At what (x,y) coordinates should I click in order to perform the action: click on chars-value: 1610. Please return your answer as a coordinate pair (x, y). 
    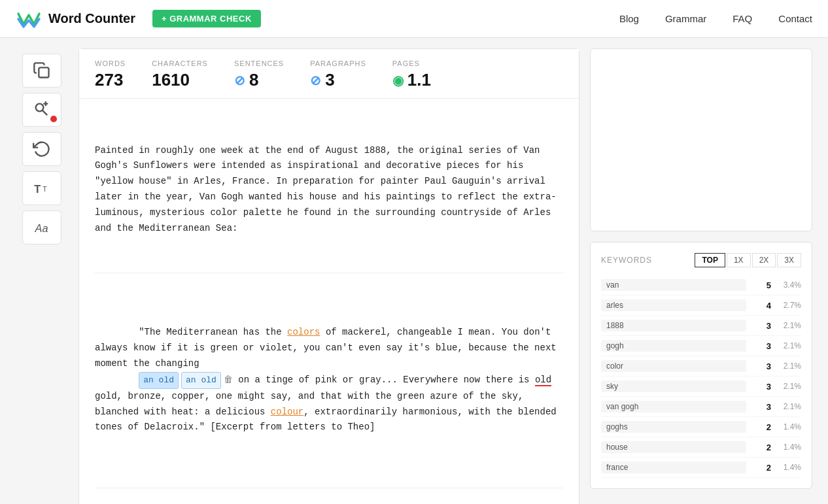
    Looking at the image, I should click on (180, 80).